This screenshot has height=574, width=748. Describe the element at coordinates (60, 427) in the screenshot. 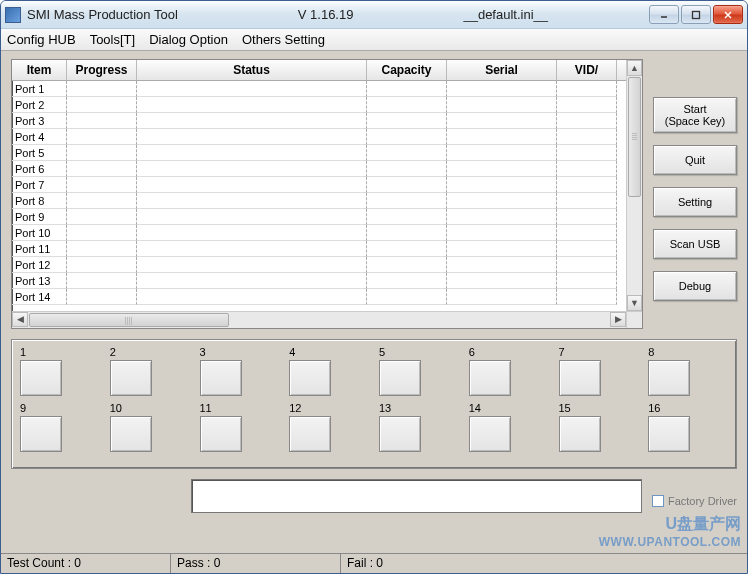

I see `port-indicator-9: 9` at that location.